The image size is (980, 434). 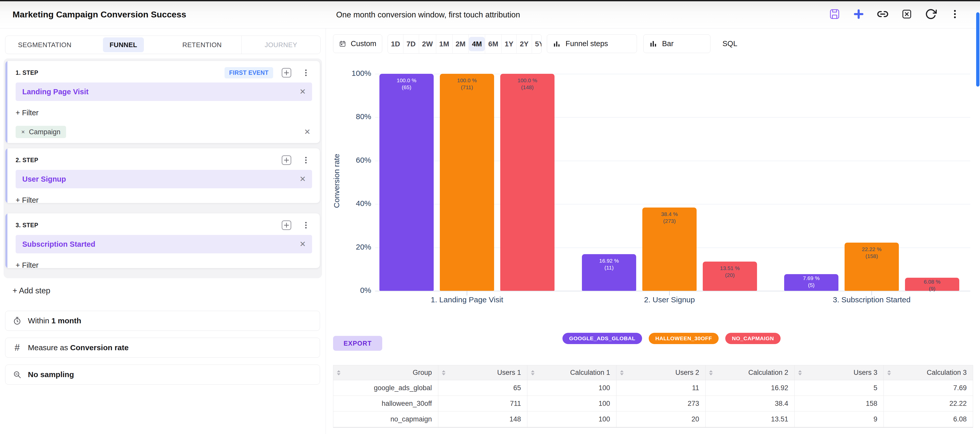 I want to click on legend-pill: NO_CAPMAIGN, so click(x=753, y=338).